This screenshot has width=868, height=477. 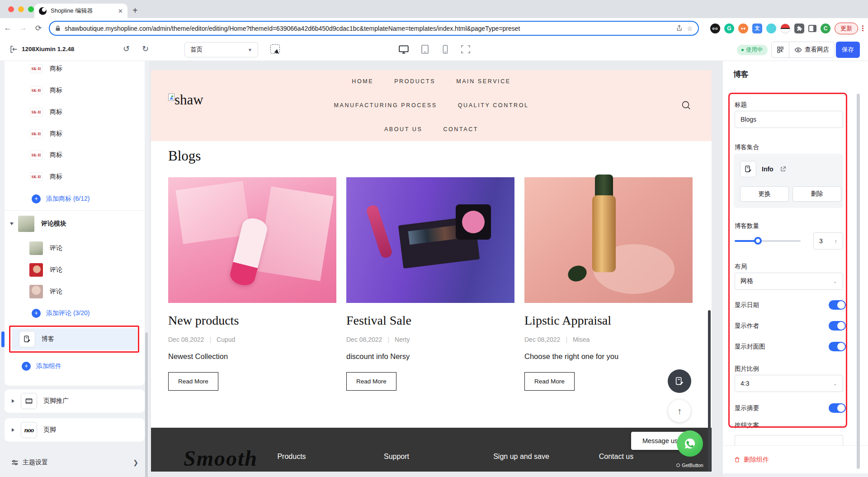 I want to click on bookmark-star-icon: ☆, so click(x=690, y=28).